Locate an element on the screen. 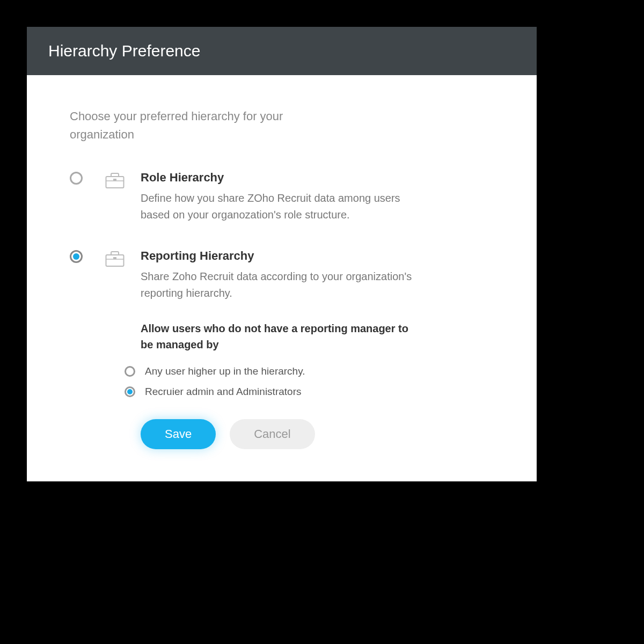  option-title: Reporting Hierarchy is located at coordinates (317, 256).